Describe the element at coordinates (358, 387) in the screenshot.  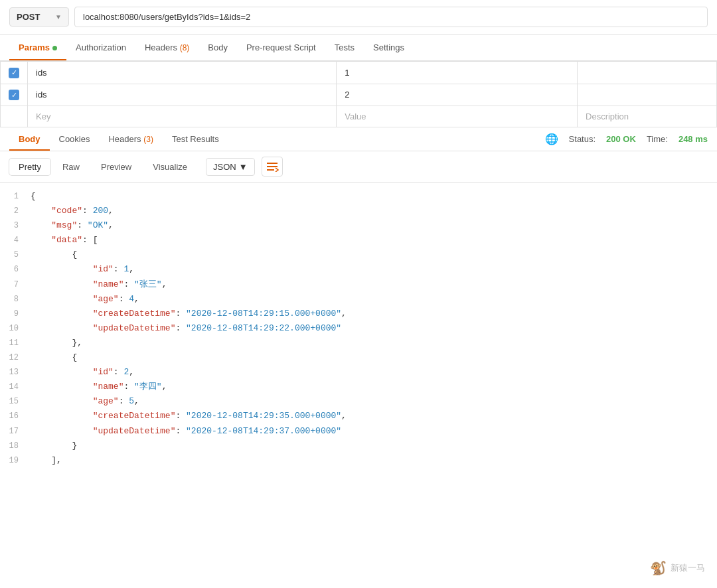
I see `json-line-14: 14 "name": "李四",` at that location.